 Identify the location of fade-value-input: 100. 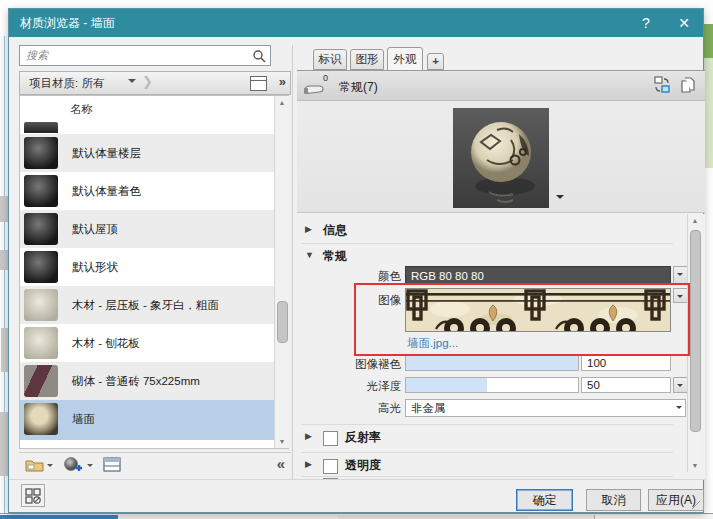
(626, 363).